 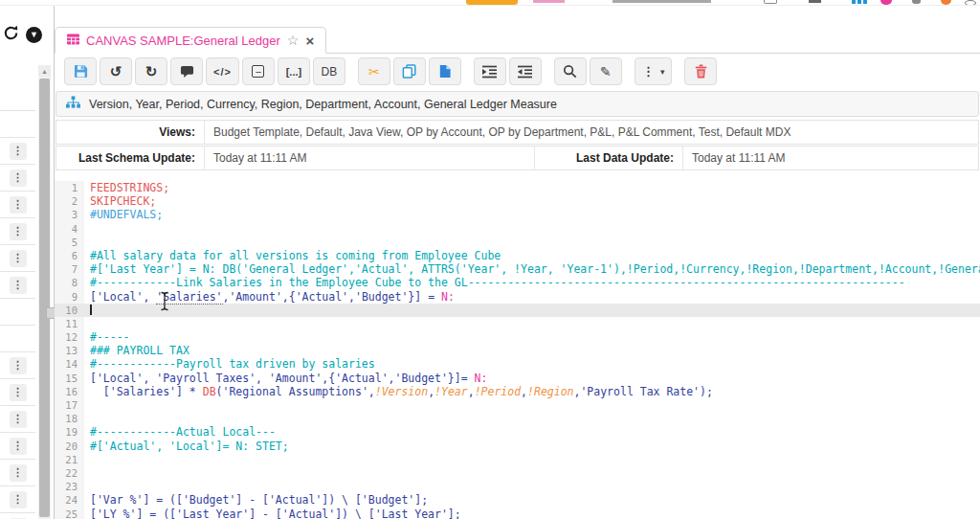 I want to click on code-line: 24['Var %'] = (['Budget'] - ['Actual']) …, so click(x=517, y=500).